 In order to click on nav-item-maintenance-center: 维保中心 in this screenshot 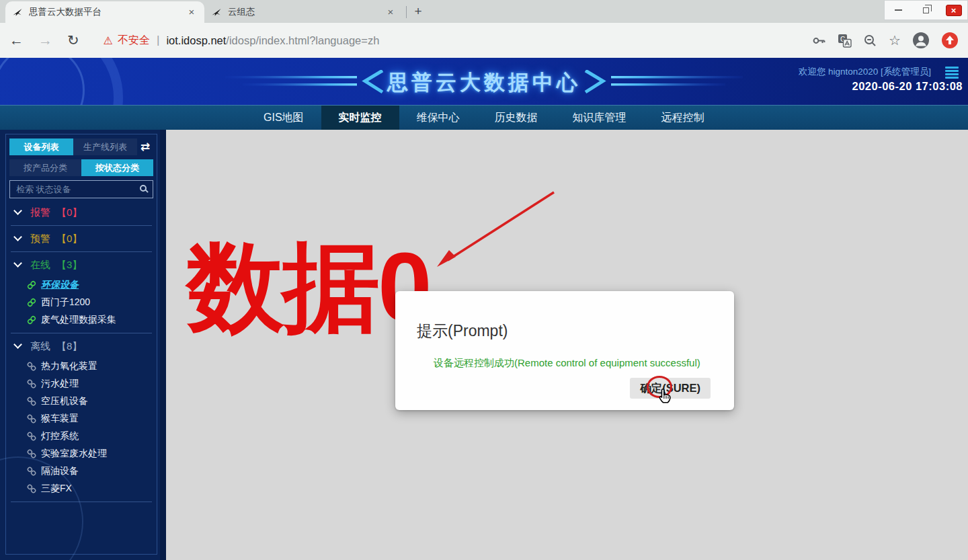, I will do `click(438, 118)`.